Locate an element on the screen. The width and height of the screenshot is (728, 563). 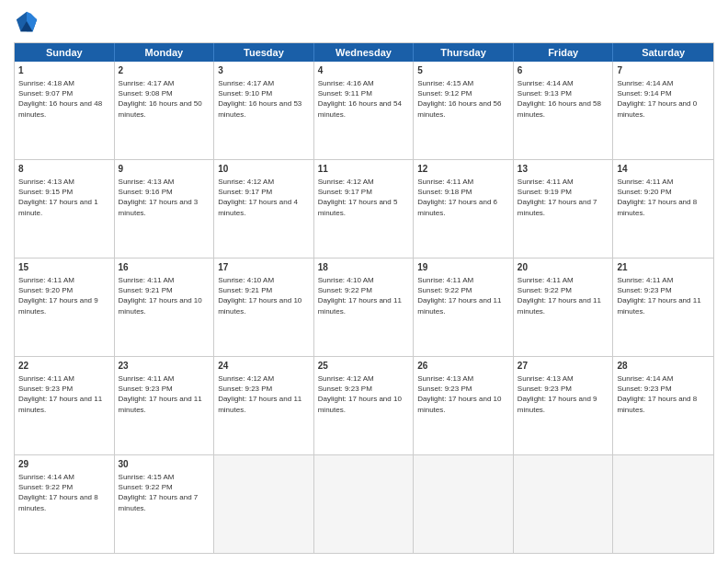
day-number: 9 is located at coordinates (165, 169).